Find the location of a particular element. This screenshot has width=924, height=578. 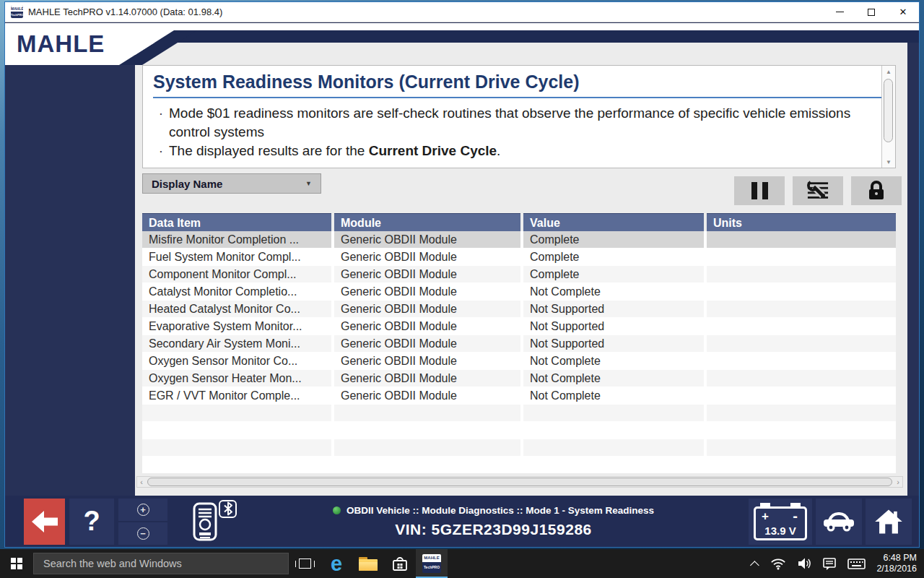

lock-icon is located at coordinates (876, 191).